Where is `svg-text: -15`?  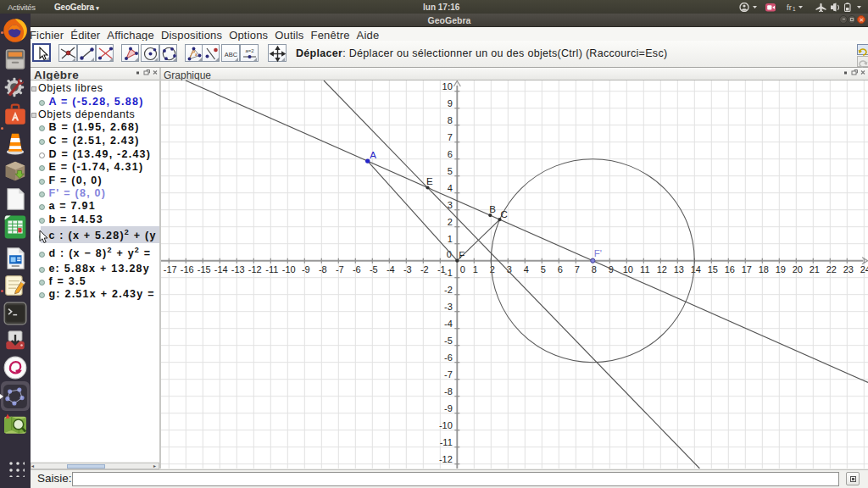 svg-text: -15 is located at coordinates (204, 269).